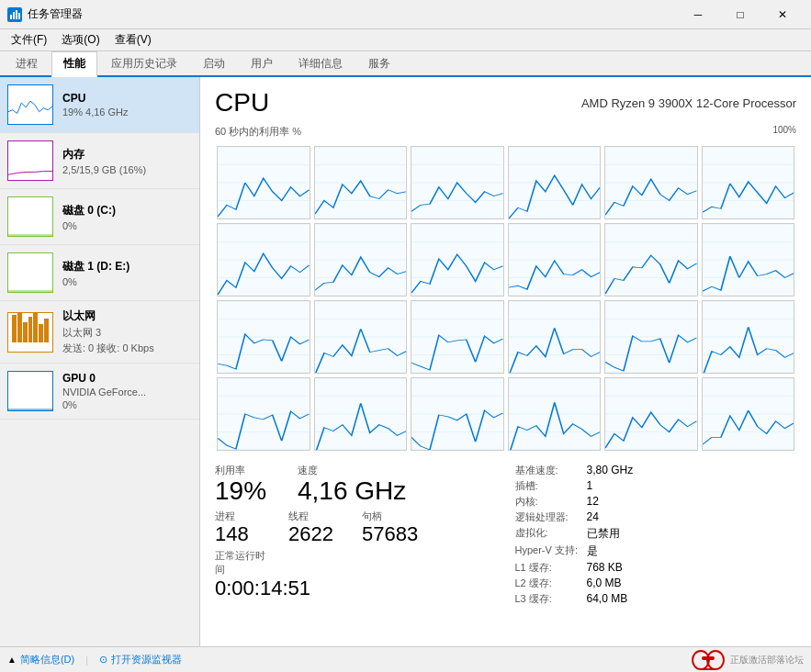 This screenshot has height=672, width=811. I want to click on memory-info: 内存 2,5/15,9 GB (16%), so click(127, 162).